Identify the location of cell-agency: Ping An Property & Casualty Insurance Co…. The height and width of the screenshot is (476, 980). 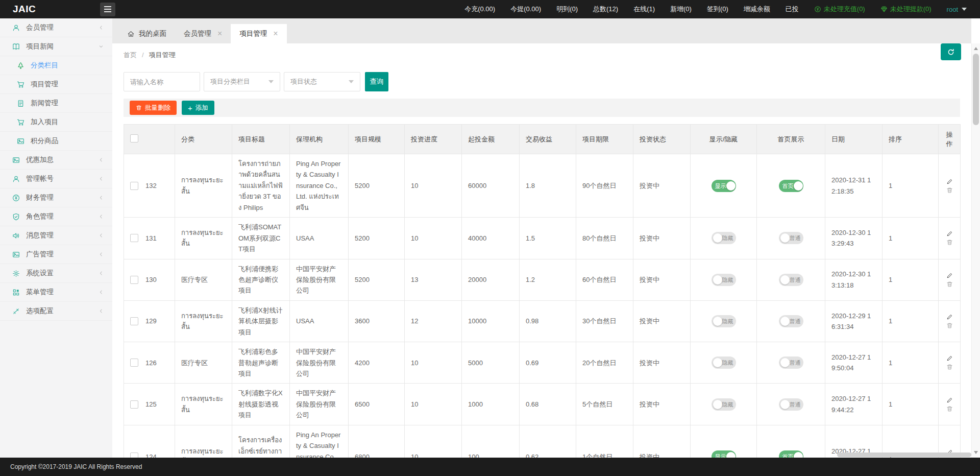
(320, 186).